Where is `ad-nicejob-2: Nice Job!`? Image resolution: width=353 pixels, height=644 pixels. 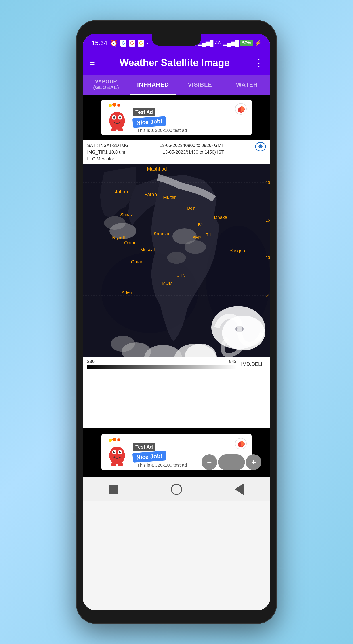
ad-nicejob-2: Nice Job! is located at coordinates (149, 456).